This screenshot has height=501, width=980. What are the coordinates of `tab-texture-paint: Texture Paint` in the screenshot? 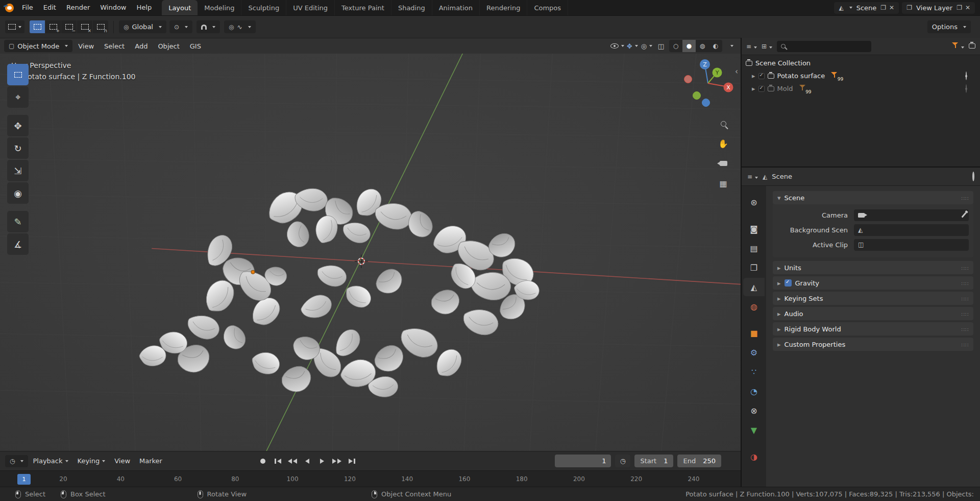 It's located at (363, 8).